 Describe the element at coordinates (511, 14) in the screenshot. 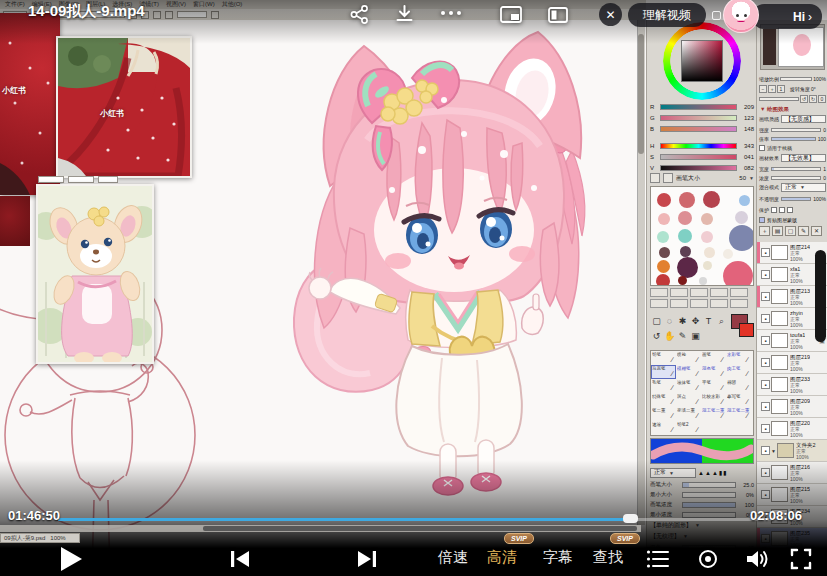

I see `picture-in-picture-icon` at that location.